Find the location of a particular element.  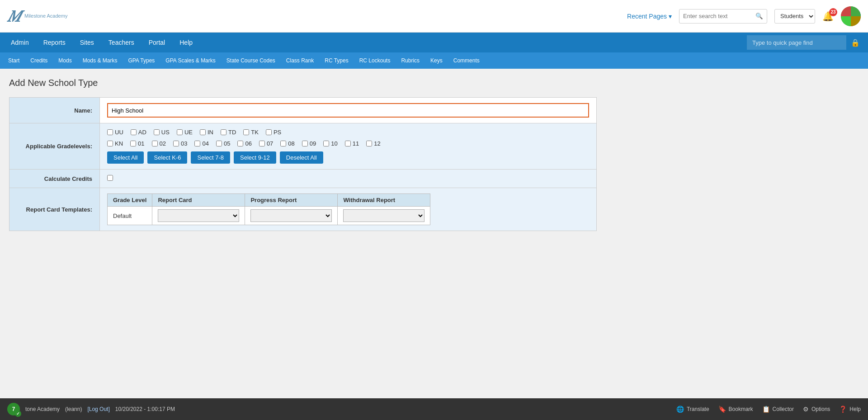

rc-col-report-card: Report Card is located at coordinates (199, 200).